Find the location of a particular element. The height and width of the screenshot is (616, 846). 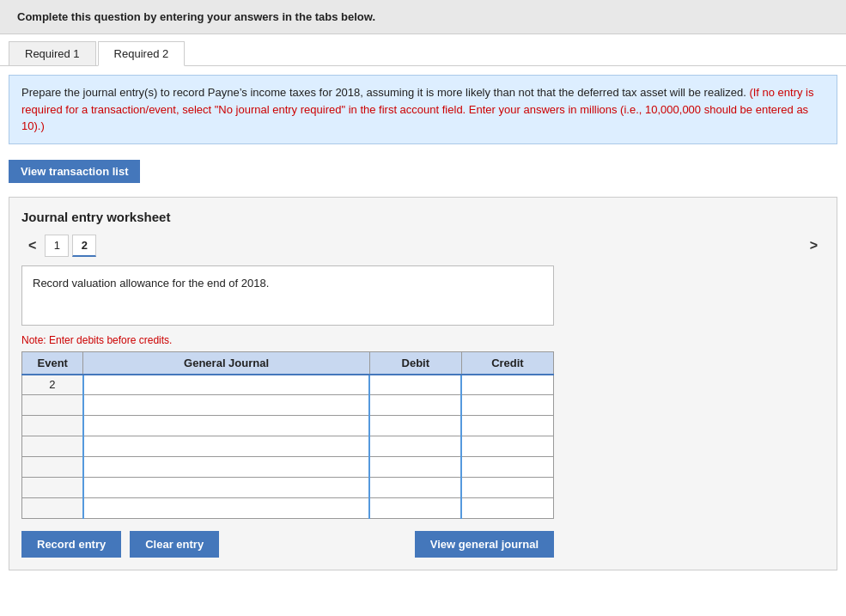

tab-required-2: Required 2 is located at coordinates (142, 53).